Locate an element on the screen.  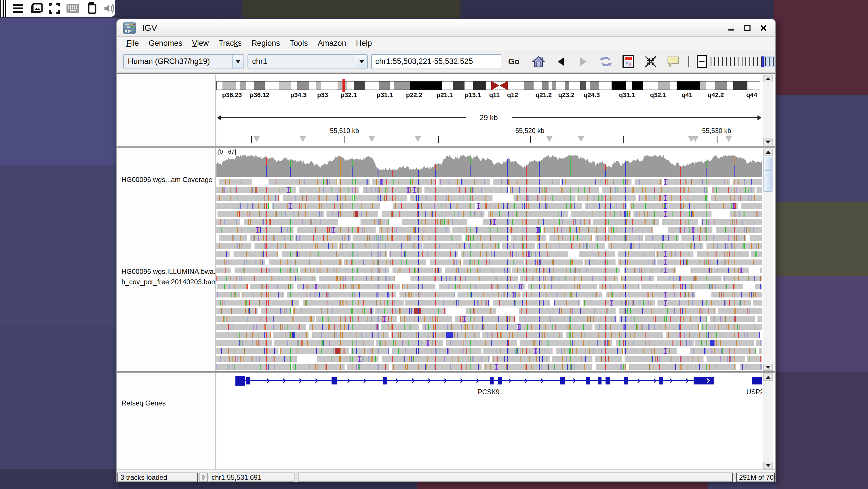
back-arrow-icon is located at coordinates (561, 62).